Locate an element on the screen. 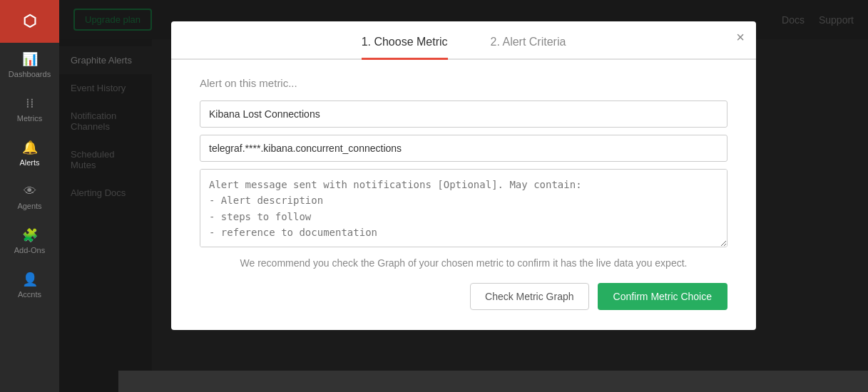  confirm-metric-choice-button: Confirm Metric Choice is located at coordinates (663, 296).